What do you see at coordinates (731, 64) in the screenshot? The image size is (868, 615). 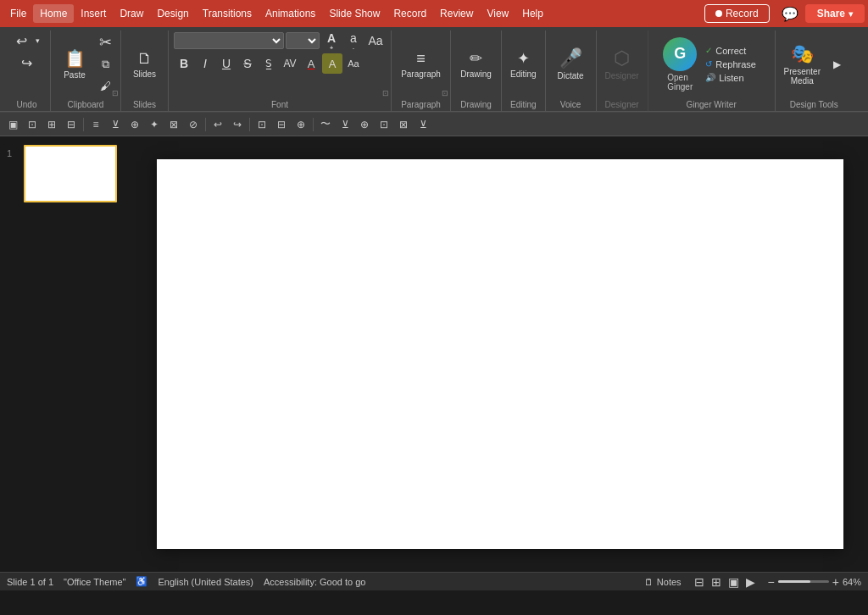 I see `rephrase-button: ↺ Rephrase` at bounding box center [731, 64].